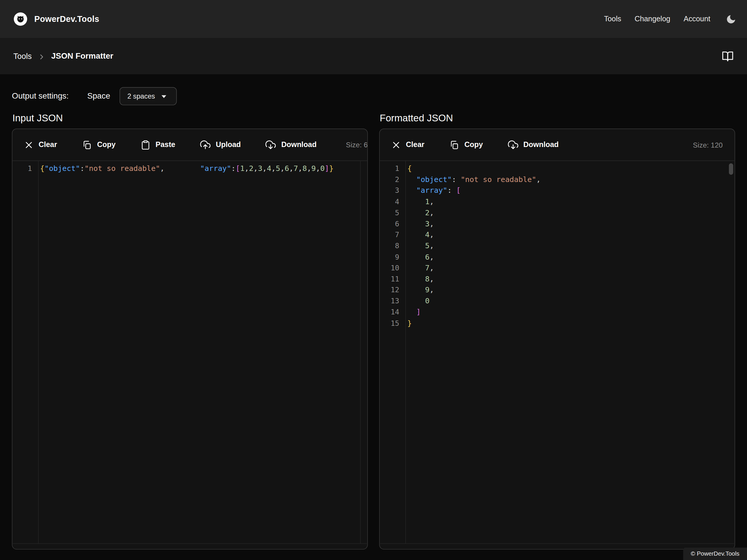 This screenshot has width=747, height=560. Describe the element at coordinates (82, 56) in the screenshot. I see `breadcrumb-current: JSON Formatter` at that location.